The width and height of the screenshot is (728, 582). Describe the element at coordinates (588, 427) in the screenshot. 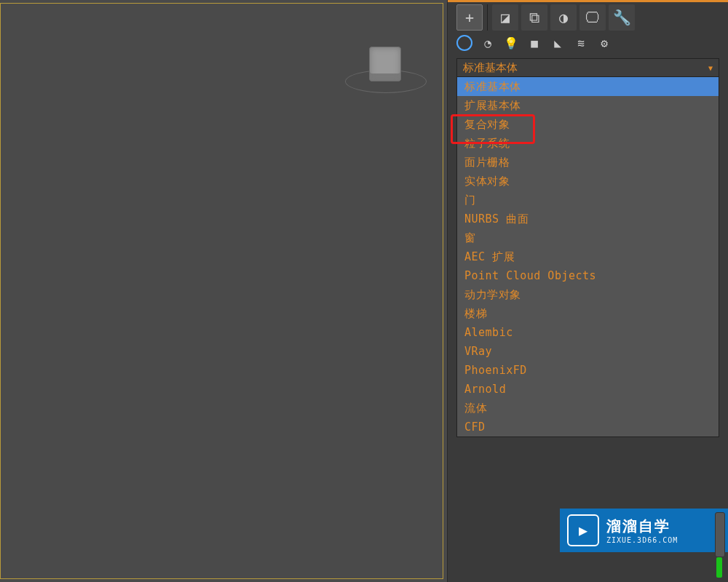

I see `dropdown-option: CFD` at that location.